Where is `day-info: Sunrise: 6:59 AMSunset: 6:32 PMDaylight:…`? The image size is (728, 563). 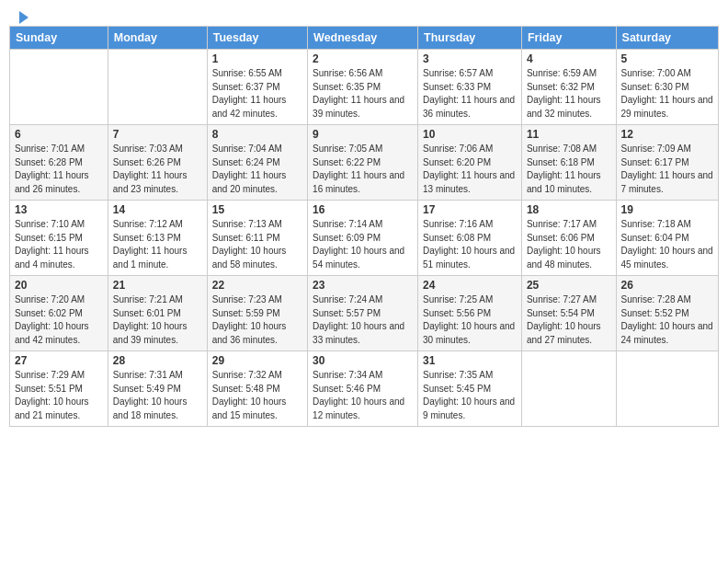
day-info: Sunrise: 6:59 AMSunset: 6:32 PMDaylight:… is located at coordinates (569, 94).